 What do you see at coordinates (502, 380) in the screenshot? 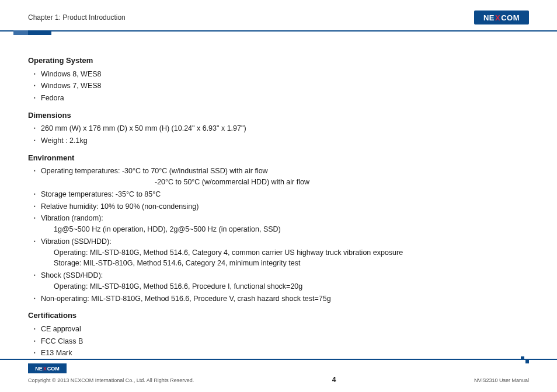
I see `manual-name: NViS2310 User Manual` at bounding box center [502, 380].